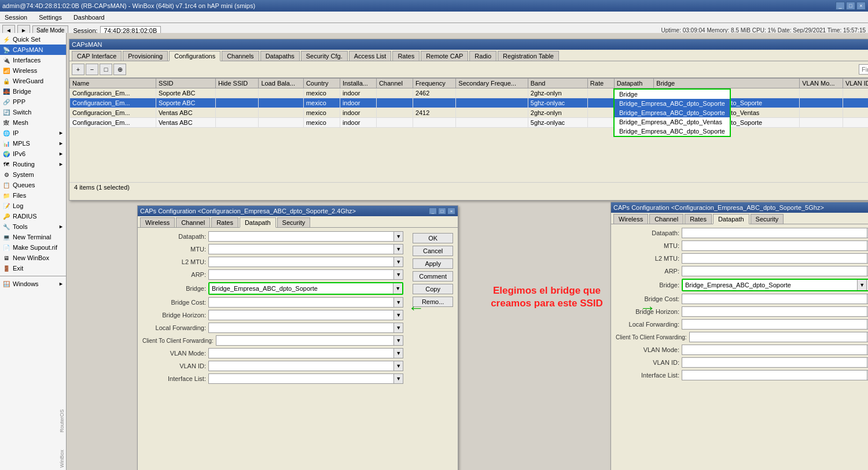  Describe the element at coordinates (631, 219) in the screenshot. I see `tab-right-wireless: Wireless` at that location.